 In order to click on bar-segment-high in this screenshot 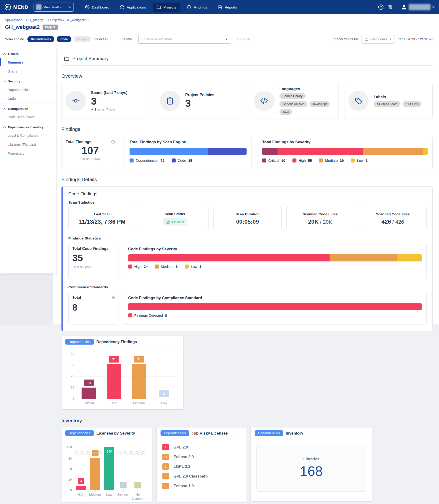, I will do `click(229, 258)`.